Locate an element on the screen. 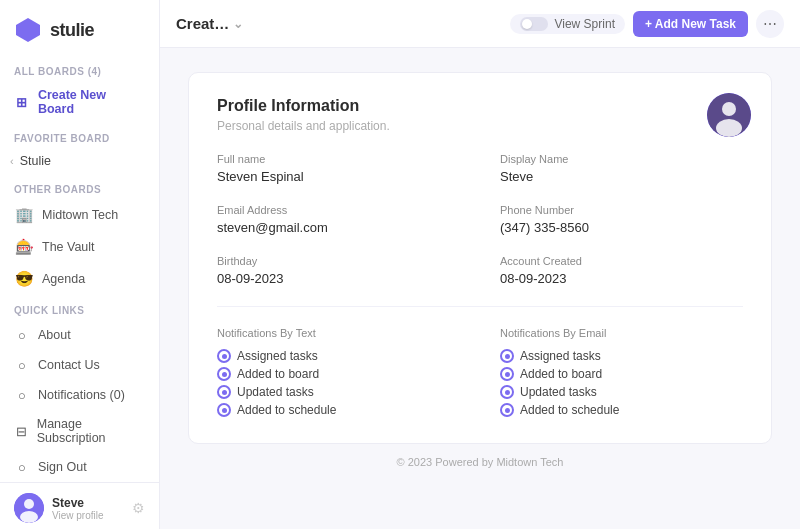  avatar-image is located at coordinates (29, 508).